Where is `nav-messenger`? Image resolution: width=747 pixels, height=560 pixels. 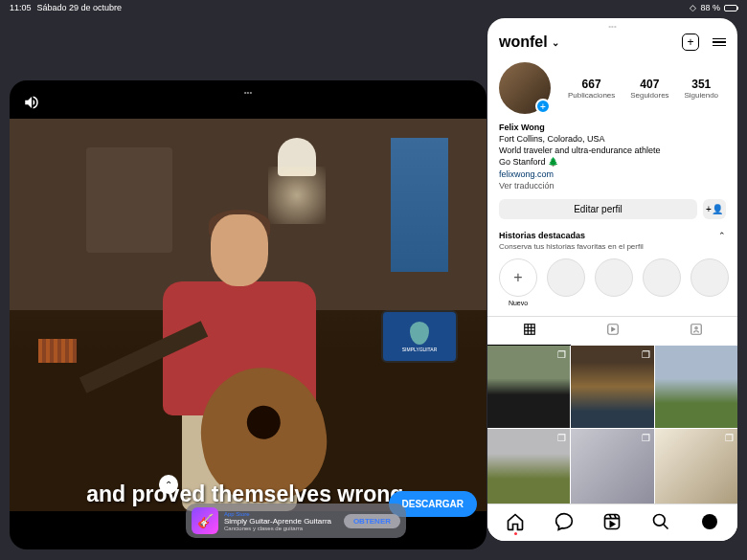 nav-messenger is located at coordinates (564, 522).